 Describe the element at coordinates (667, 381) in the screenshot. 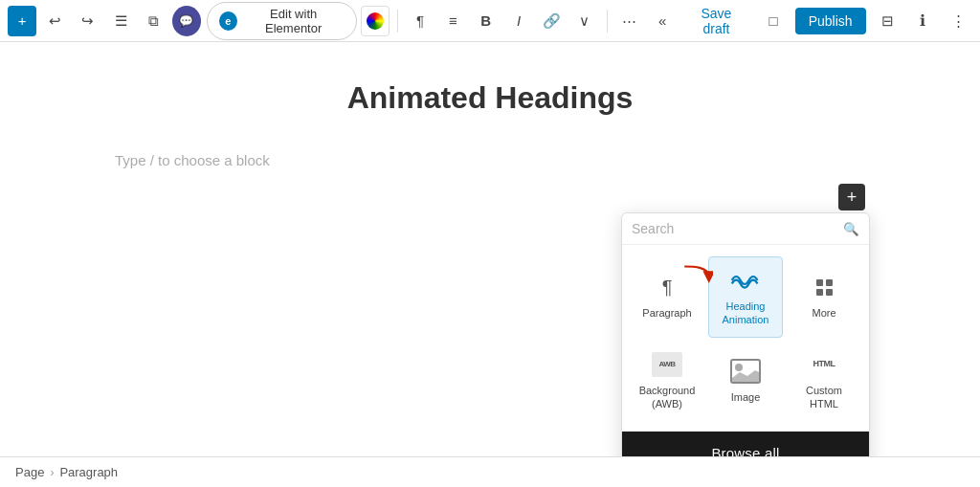

I see `block-item-background-awb: AWB Background(AWB)` at that location.